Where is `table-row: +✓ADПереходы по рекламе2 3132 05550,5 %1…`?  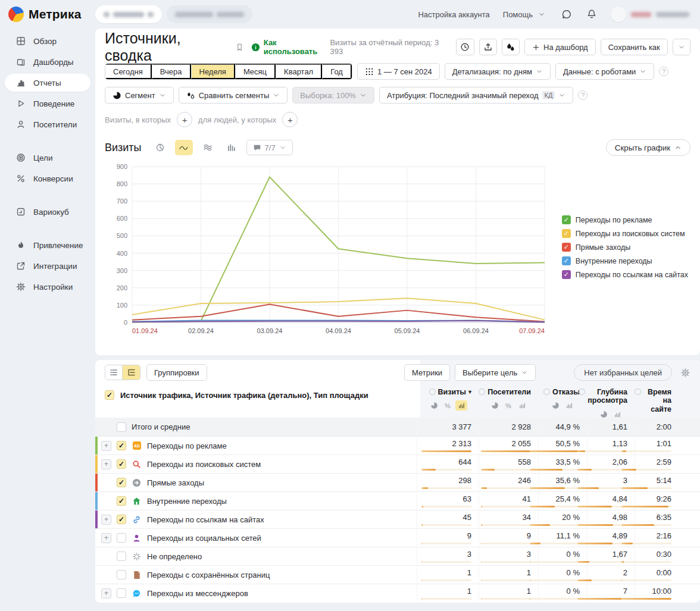 table-row: +✓ADПереходы по рекламе2 3132 05550,5 %1… is located at coordinates (398, 445).